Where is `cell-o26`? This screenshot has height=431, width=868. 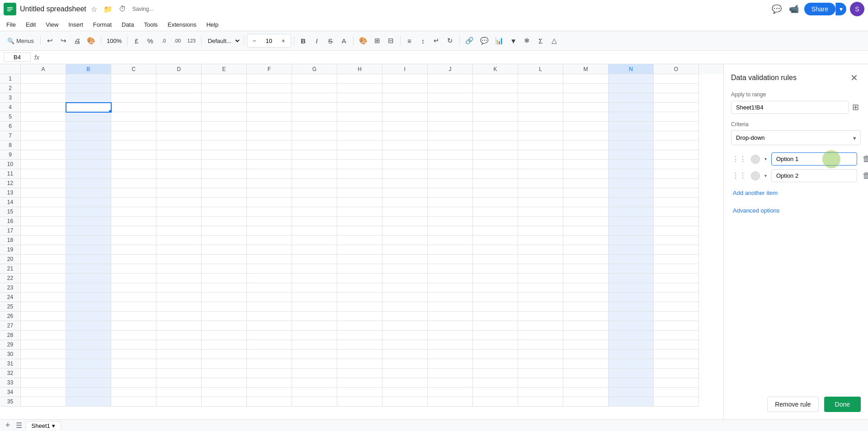 cell-o26 is located at coordinates (676, 317).